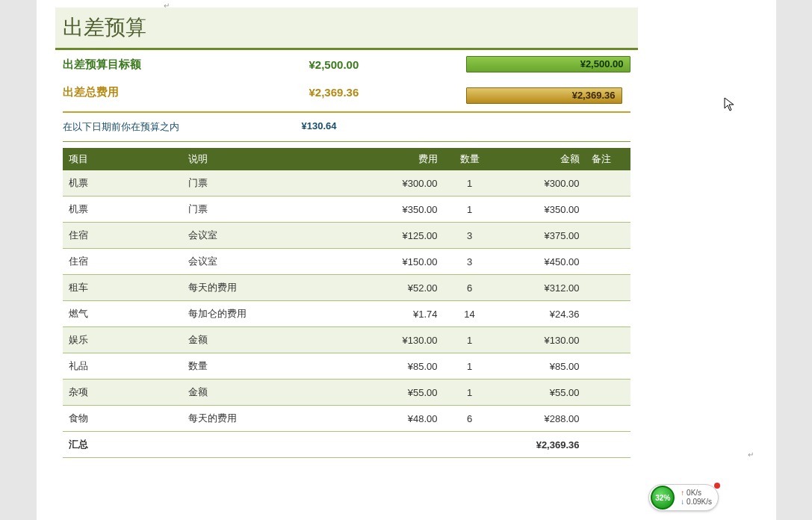 The height and width of the screenshot is (520, 812). I want to click on page-title: 出差预算, so click(347, 28).